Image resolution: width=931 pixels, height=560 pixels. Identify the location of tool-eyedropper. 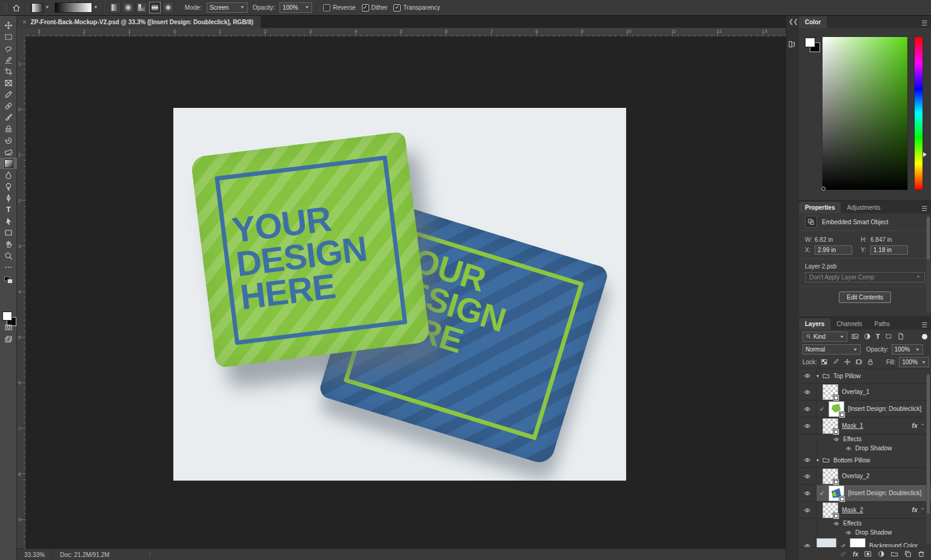
(8, 95).